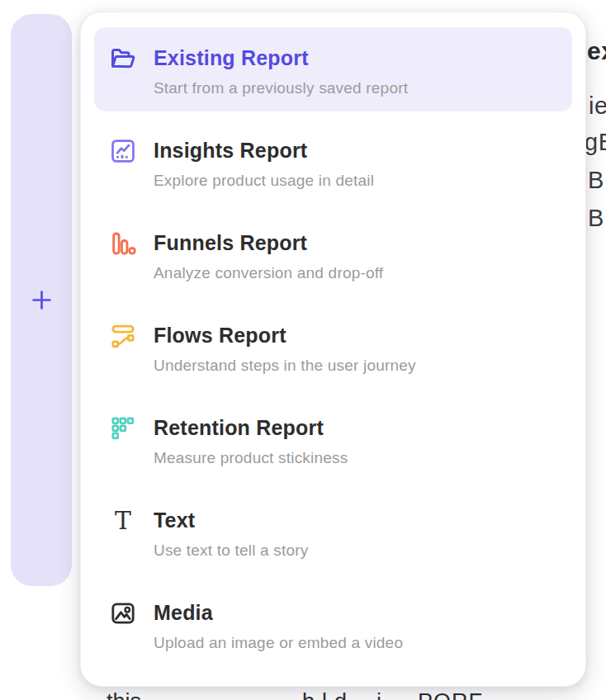  What do you see at coordinates (356, 272) in the screenshot?
I see `menu-item-subtitle: Analyze conversion and drop-off` at bounding box center [356, 272].